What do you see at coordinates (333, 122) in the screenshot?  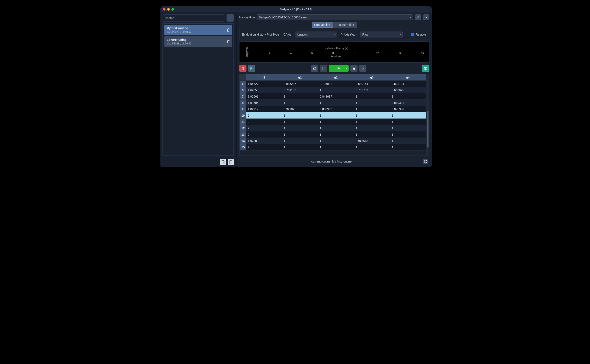 I see `table-row: 1121111` at bounding box center [333, 122].